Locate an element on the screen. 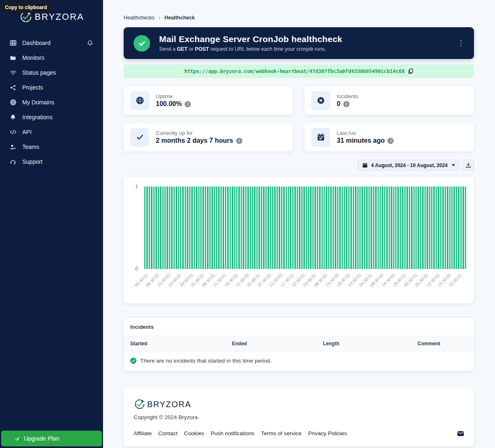 The width and height of the screenshot is (495, 448). footer-link-cookies: Cookies is located at coordinates (195, 433).